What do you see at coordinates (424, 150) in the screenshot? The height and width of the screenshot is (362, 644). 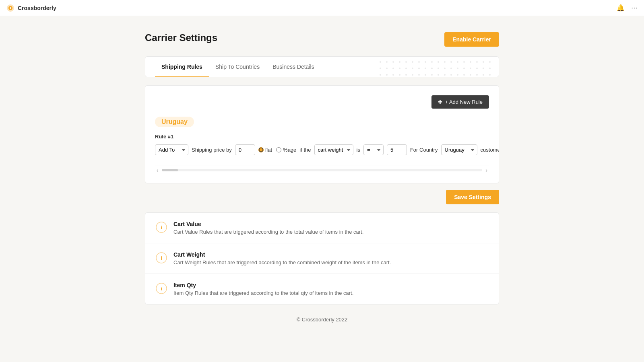 I see `for-country-label: For Country` at bounding box center [424, 150].